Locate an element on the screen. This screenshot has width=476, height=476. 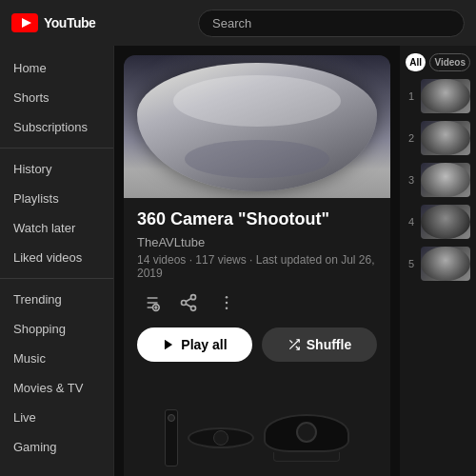
add-to-queue-button is located at coordinates (150, 303).